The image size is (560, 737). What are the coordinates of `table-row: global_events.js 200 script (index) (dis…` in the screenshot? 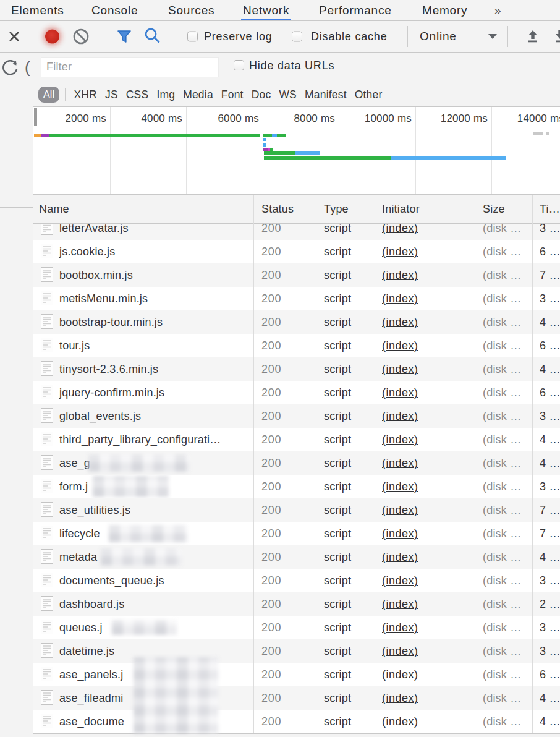 It's located at (297, 416).